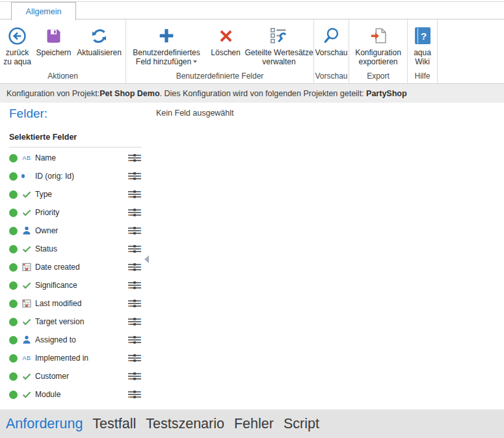  I want to click on ribbon-group-aktionen: zurück zu aqua Speichern Aktualisieren A…, so click(63, 51).